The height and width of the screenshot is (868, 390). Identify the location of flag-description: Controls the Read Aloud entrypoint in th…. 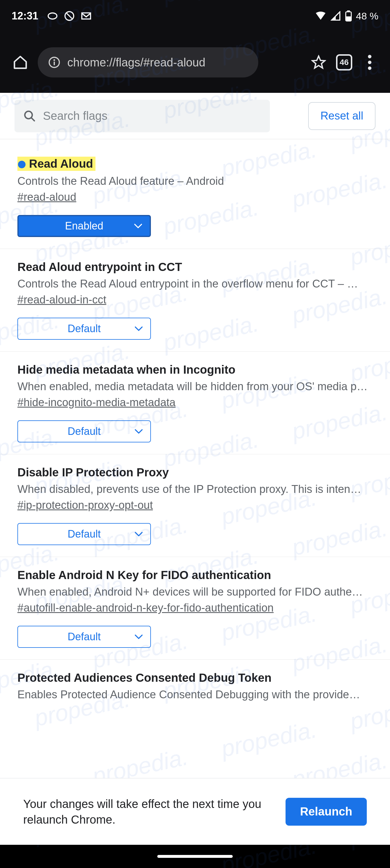
(195, 284).